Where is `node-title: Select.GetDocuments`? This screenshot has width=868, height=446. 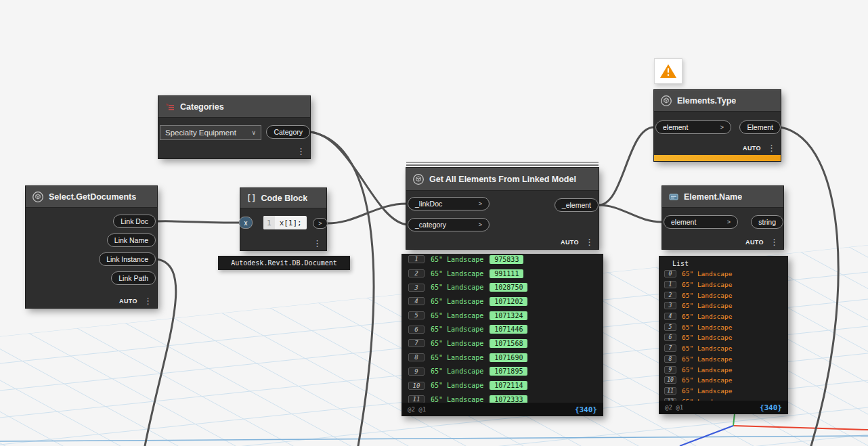 node-title: Select.GetDocuments is located at coordinates (92, 197).